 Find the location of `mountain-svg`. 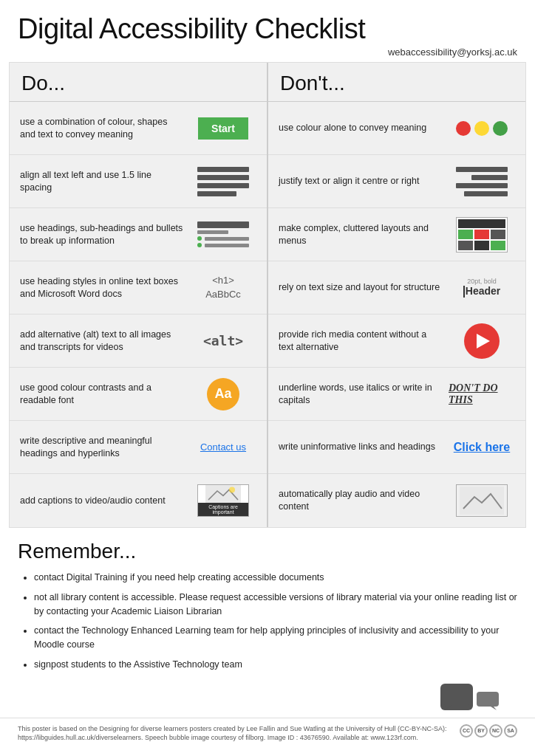

mountain-svg is located at coordinates (223, 494).